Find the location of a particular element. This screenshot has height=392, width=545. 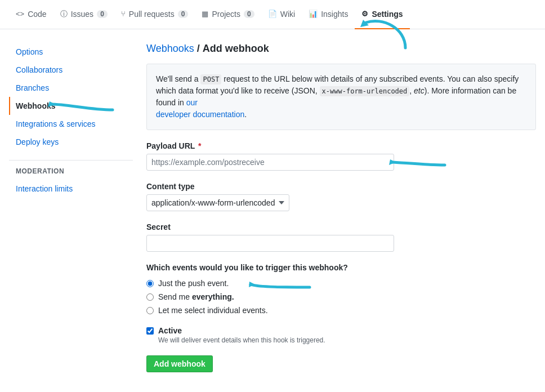

trigger-group: Which events would you like to trigger t… is located at coordinates (341, 289).